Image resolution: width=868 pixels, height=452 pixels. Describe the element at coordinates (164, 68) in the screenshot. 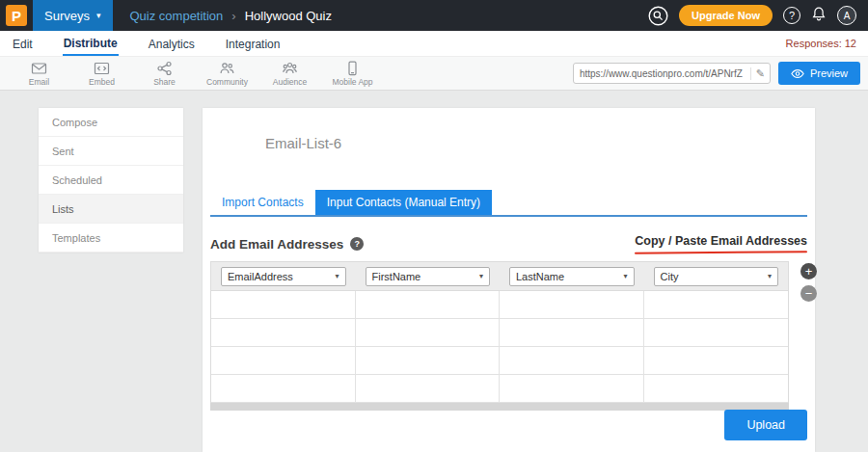

I see `share-icon` at that location.